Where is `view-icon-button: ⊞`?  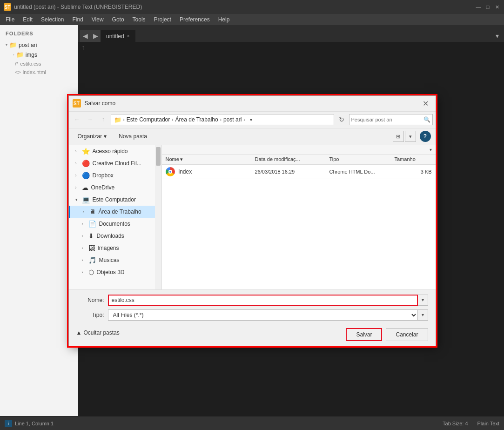 view-icon-button: ⊞ is located at coordinates (398, 136).